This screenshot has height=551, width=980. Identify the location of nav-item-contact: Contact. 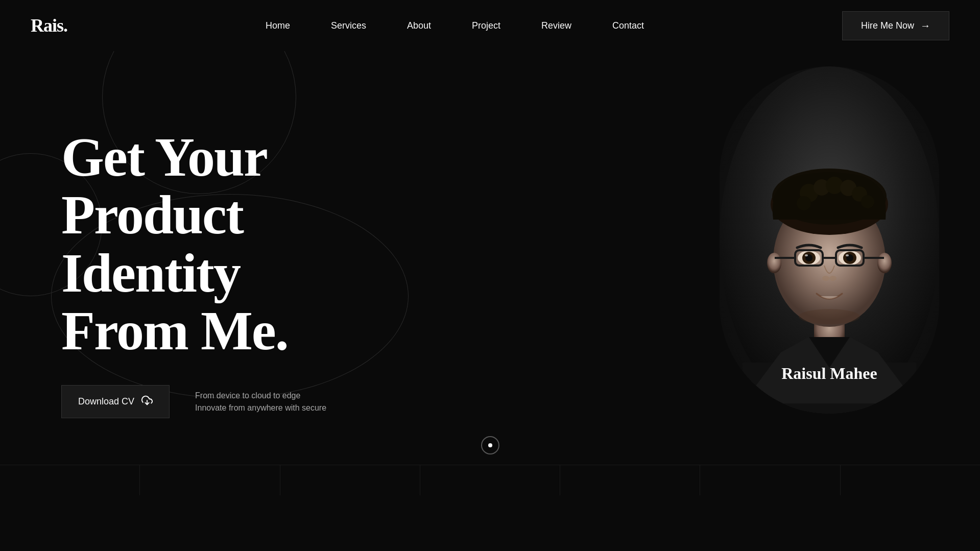
(628, 26).